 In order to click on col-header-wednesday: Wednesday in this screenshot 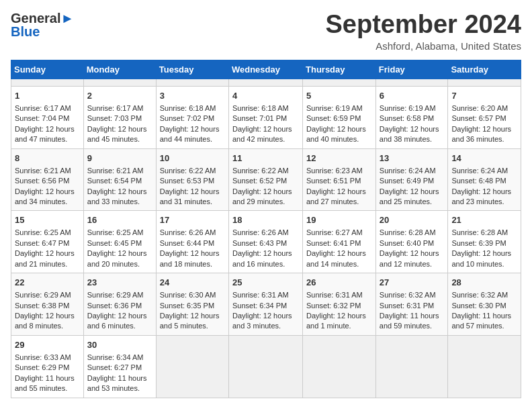, I will do `click(265, 69)`.